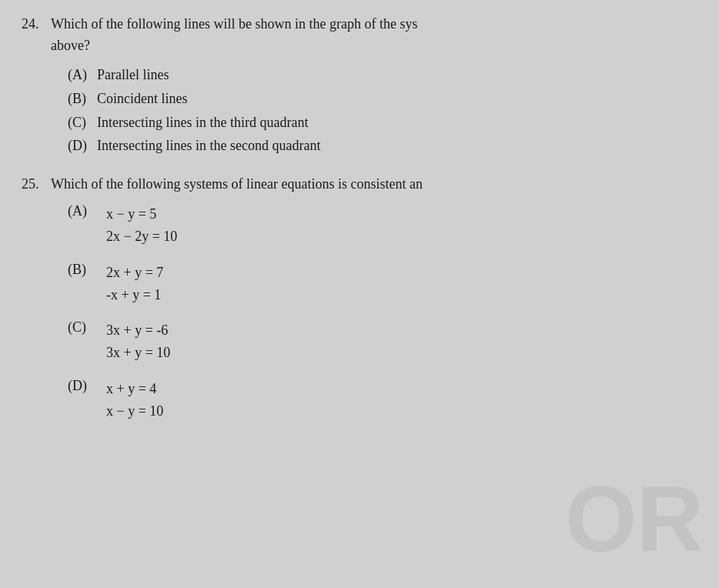 This screenshot has width=719, height=588. I want to click on option-25-b: (B) 2x + y = 7 -x + y = 1, so click(383, 284).